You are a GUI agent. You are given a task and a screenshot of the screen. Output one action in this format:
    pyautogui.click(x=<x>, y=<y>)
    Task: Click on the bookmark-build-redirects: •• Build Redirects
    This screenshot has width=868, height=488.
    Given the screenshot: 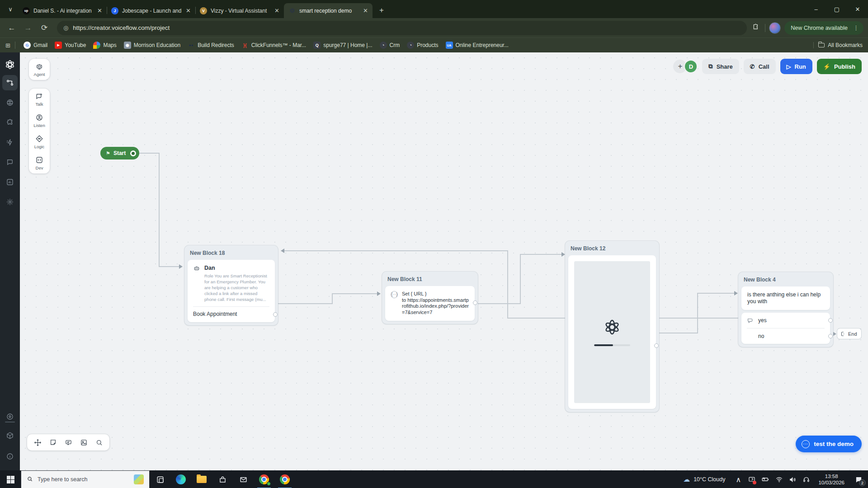 What is the action you would take?
    pyautogui.click(x=211, y=45)
    